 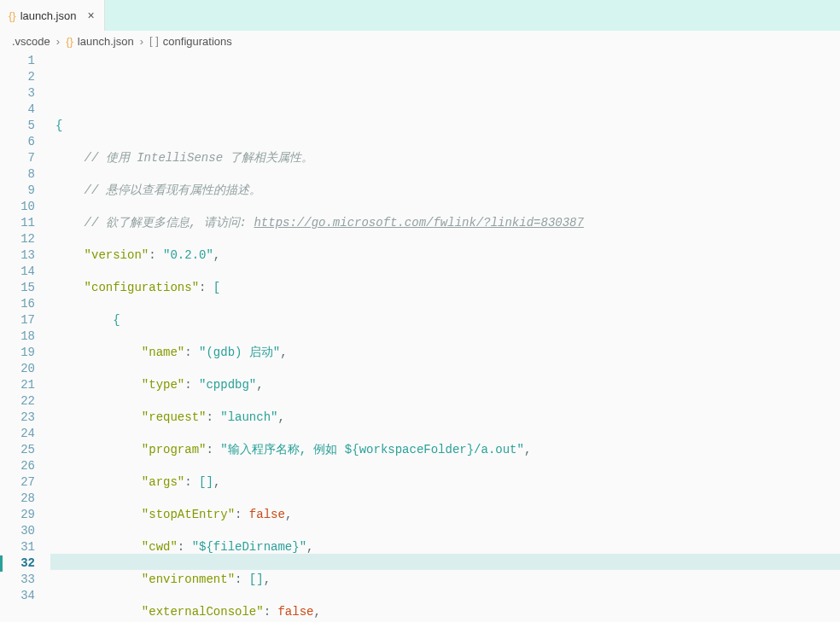 What do you see at coordinates (154, 41) in the screenshot?
I see `array-icon: [ ]` at bounding box center [154, 41].